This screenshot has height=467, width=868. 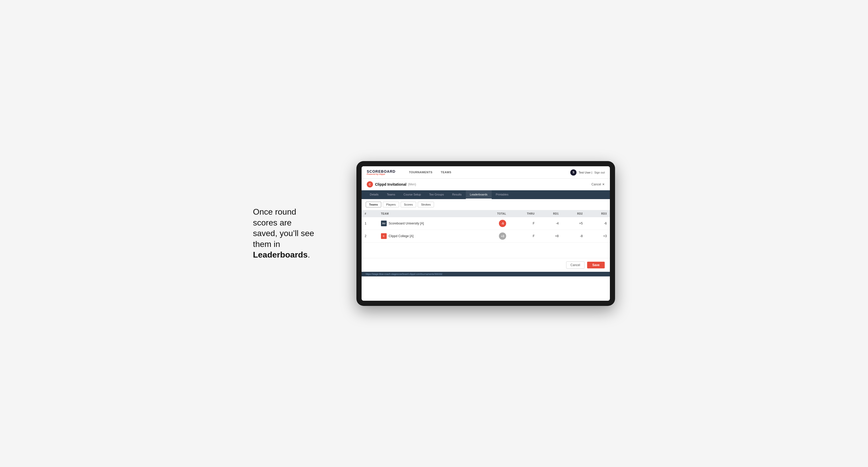 I want to click on left-description: Once round scores are saved, you’ll see …, so click(x=294, y=234).